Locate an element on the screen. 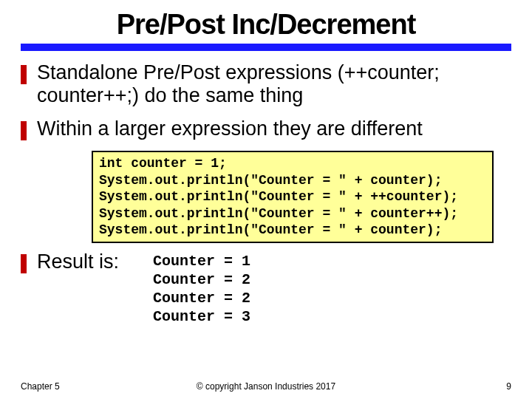 This screenshot has height=399, width=532. bullet-item: Result is: is located at coordinates (69, 262).